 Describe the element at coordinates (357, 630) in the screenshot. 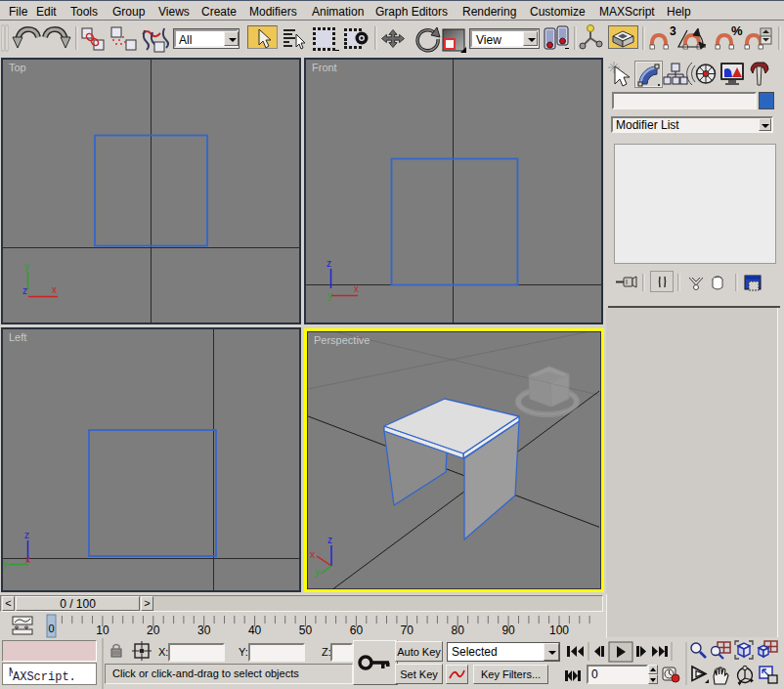

I see `svg-text: 60` at that location.